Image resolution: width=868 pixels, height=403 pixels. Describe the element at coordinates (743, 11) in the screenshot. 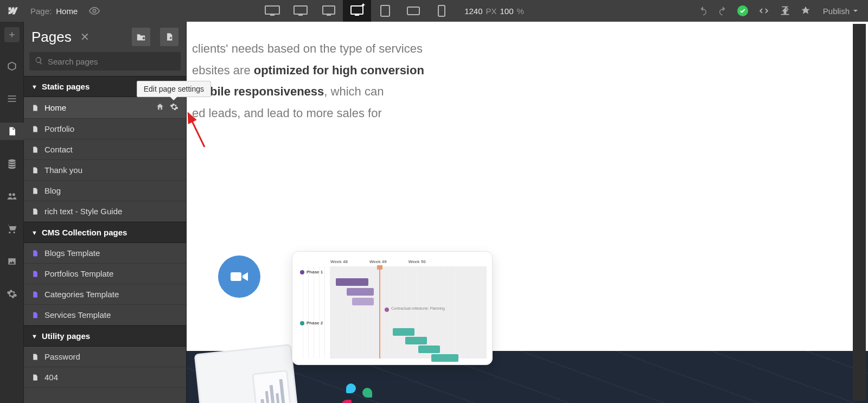

I see `status-ok-icon` at that location.